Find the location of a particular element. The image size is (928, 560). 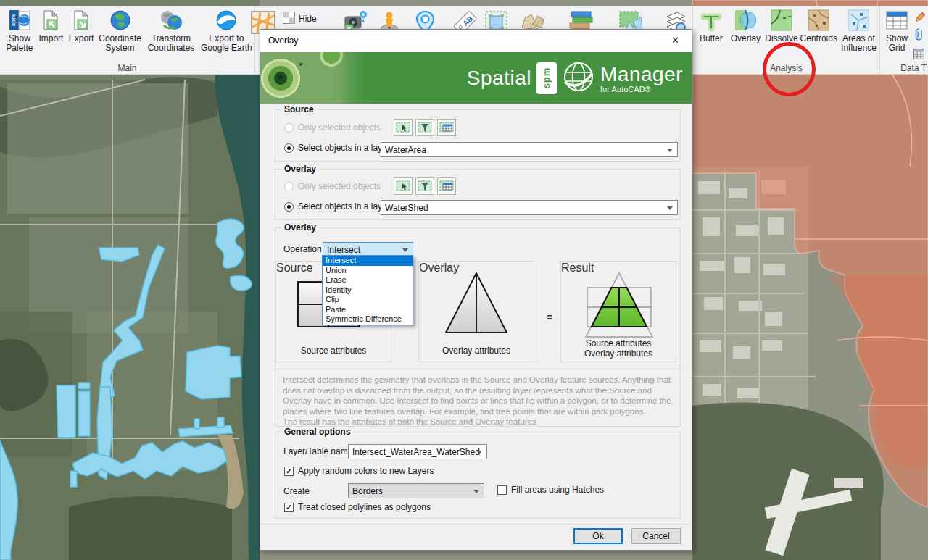

areas-of-influence-icon is located at coordinates (858, 20).